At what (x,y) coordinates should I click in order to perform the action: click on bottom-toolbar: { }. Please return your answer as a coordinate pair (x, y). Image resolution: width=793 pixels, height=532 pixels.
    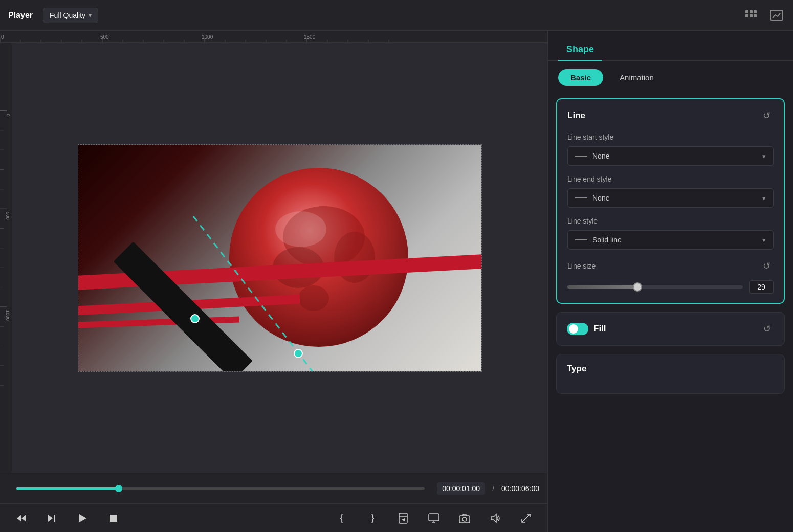
    Looking at the image, I should click on (274, 518).